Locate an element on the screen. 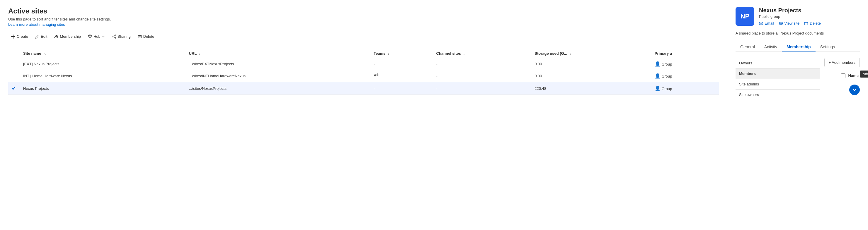  category-owners: Owners is located at coordinates (778, 63).